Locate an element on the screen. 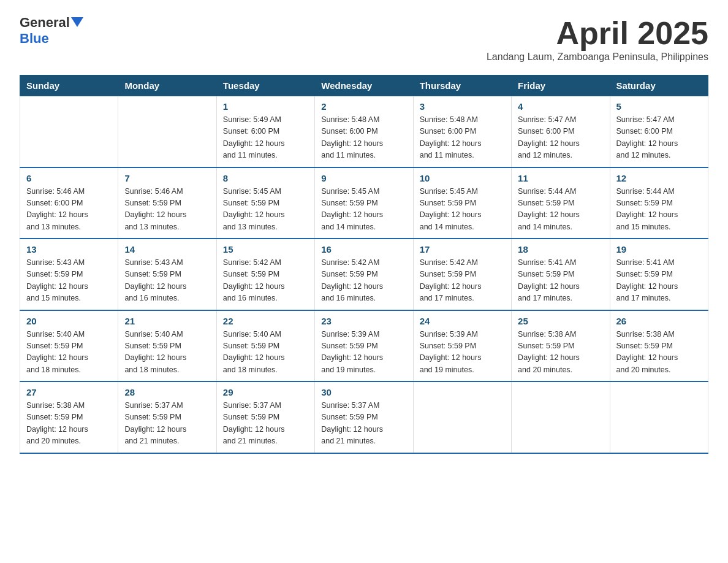 The width and height of the screenshot is (728, 563). day-number: 10 is located at coordinates (462, 178).